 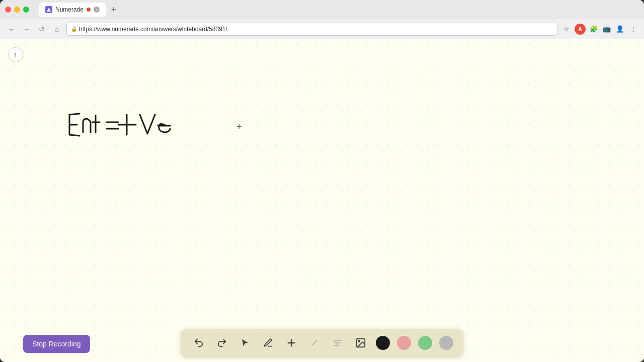 I want to click on url-text: https://www.numerade.com/answers/whitebo…, so click(x=153, y=29).